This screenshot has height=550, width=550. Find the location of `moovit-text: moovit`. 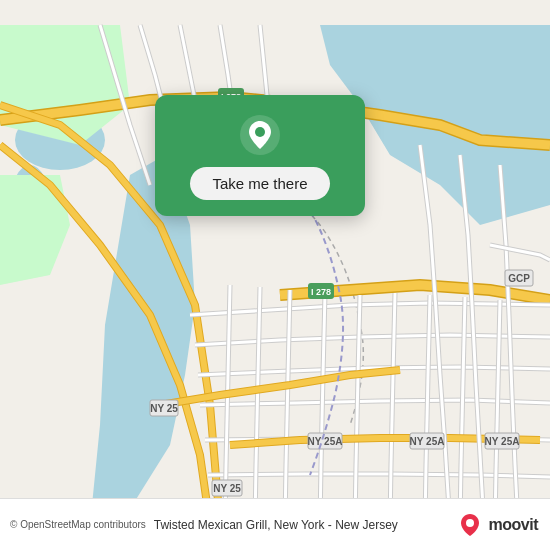

moovit-text: moovit is located at coordinates (514, 525).